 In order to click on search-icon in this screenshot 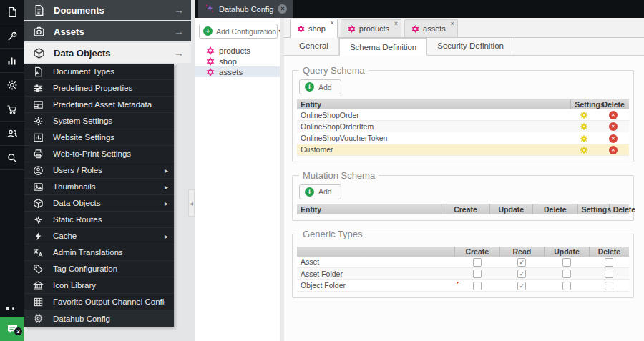, I will do `click(12, 158)`.